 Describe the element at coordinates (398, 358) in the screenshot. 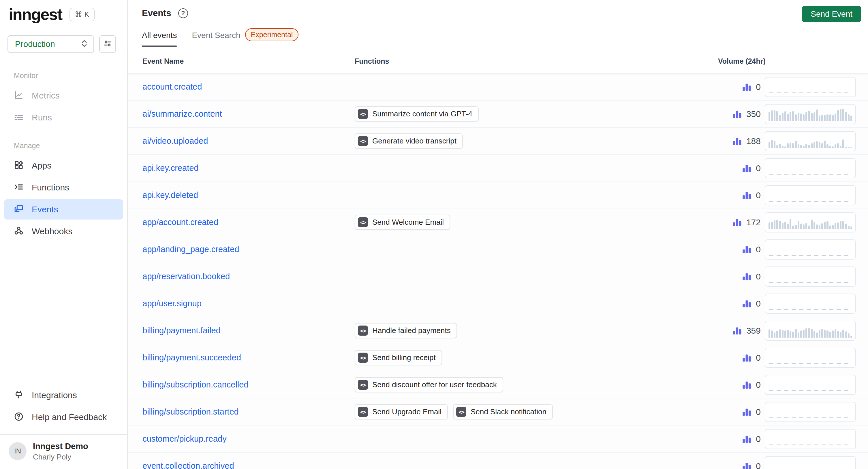

I see `function-badge: <>Send billing receipt` at that location.